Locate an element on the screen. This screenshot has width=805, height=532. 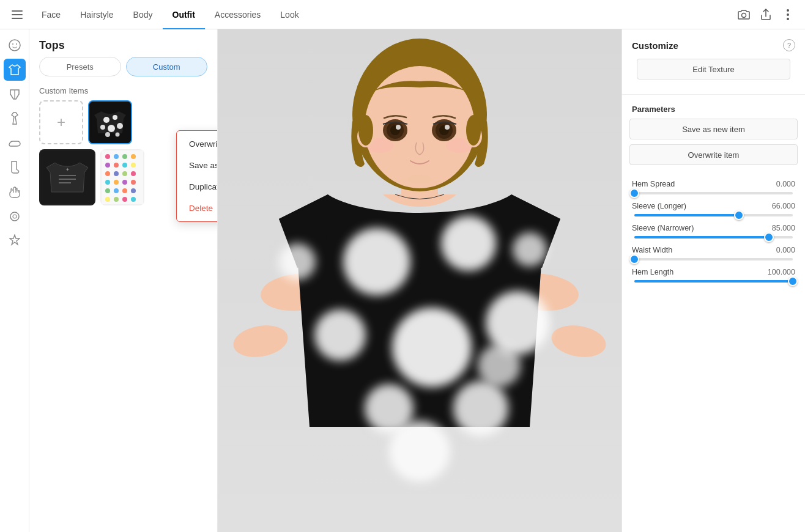
sidebar-item-tops is located at coordinates (15, 70).